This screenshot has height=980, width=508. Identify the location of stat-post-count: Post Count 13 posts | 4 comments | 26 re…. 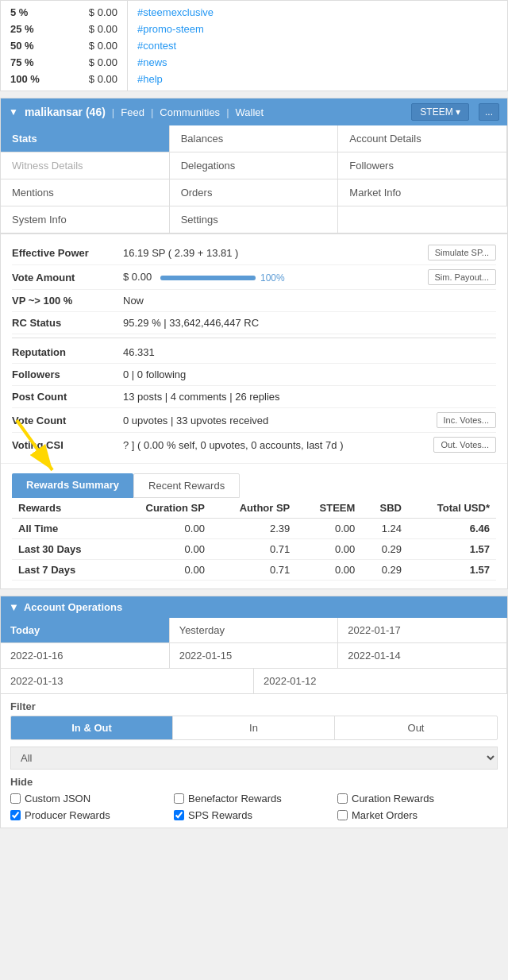
(254, 397).